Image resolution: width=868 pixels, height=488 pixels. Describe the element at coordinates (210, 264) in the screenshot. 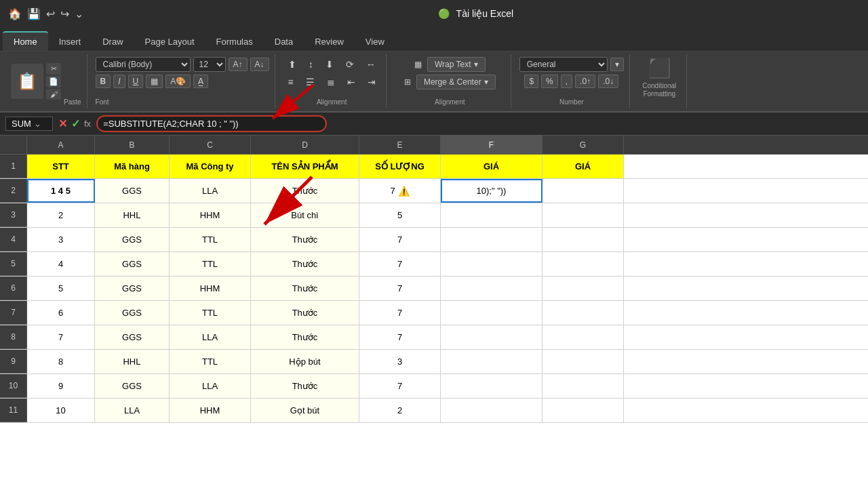

I see `cell-c5: TTL` at that location.